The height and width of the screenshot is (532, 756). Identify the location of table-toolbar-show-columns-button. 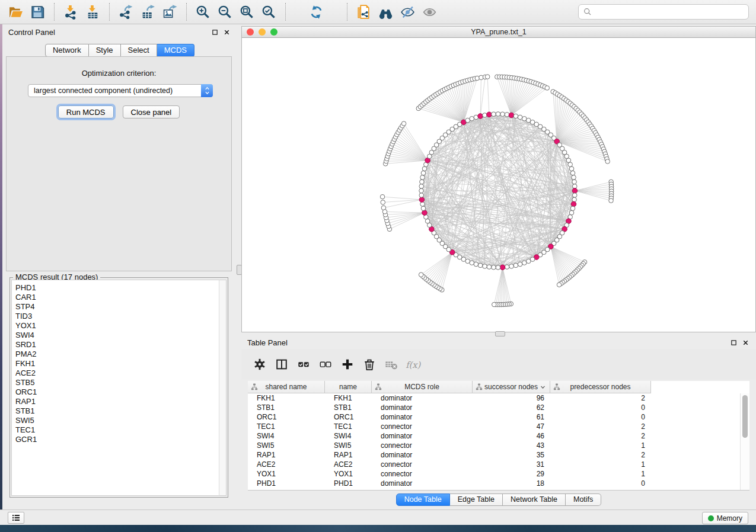
(282, 364).